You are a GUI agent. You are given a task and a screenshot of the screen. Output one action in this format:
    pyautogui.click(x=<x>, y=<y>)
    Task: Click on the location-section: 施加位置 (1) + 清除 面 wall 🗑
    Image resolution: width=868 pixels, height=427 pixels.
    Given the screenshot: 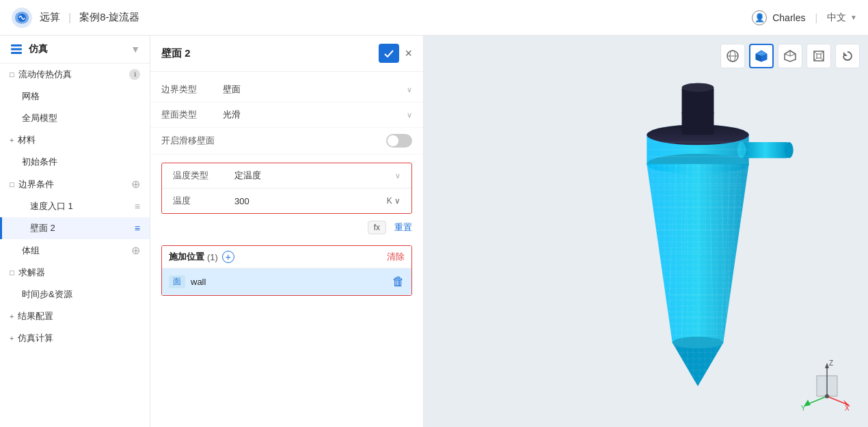 What is the action you would take?
    pyautogui.click(x=287, y=271)
    